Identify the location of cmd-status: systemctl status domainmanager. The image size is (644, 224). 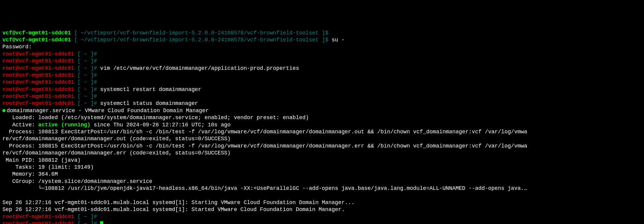
(149, 103).